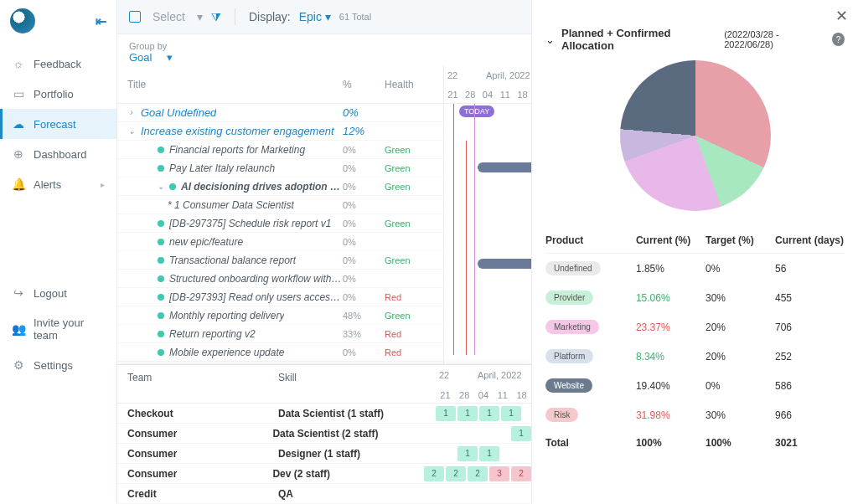 This screenshot has height=504, width=858. Describe the element at coordinates (280, 334) in the screenshot. I see `table-row: Return reporting v233%Red` at that location.